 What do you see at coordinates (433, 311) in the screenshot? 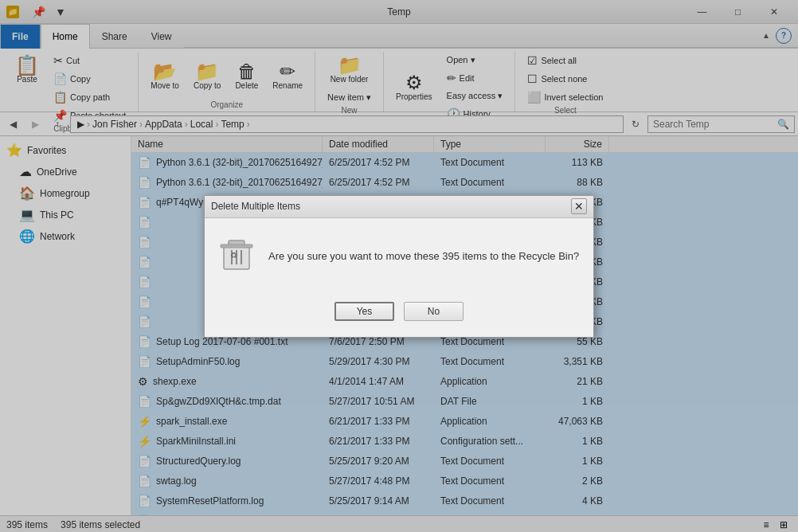
I see `dialog-no-button: No` at bounding box center [433, 311].